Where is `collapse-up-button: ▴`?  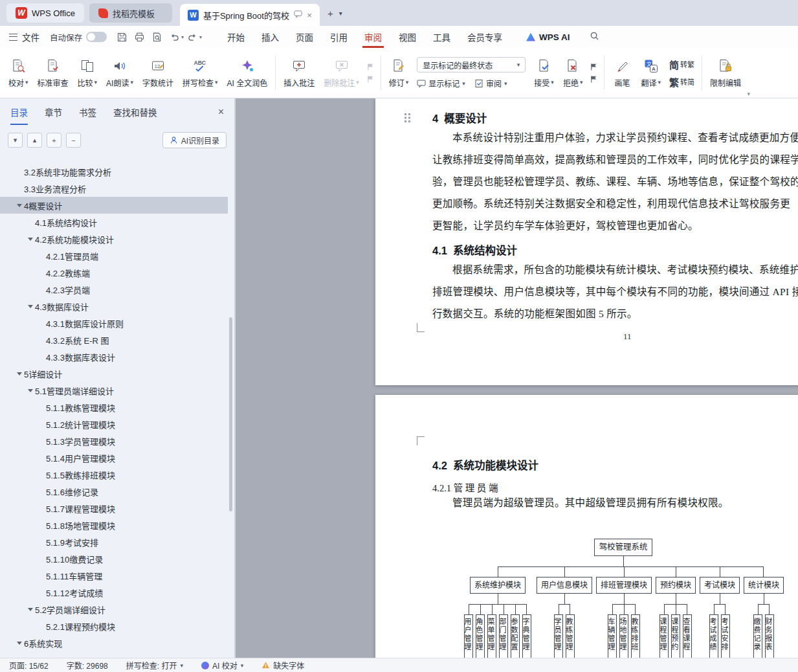
collapse-up-button: ▴ is located at coordinates (35, 140).